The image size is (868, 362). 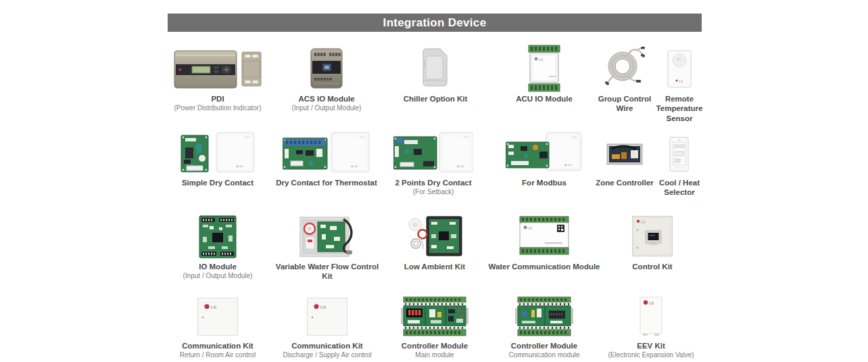 I want to click on product-name: 2 Points Dry Contact, so click(x=433, y=183).